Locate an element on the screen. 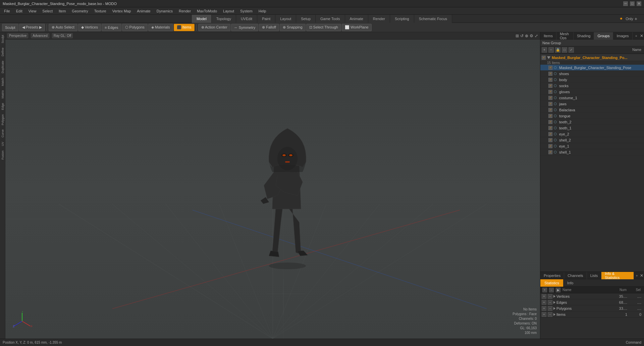  menu-animate: Animate is located at coordinates (144, 11).